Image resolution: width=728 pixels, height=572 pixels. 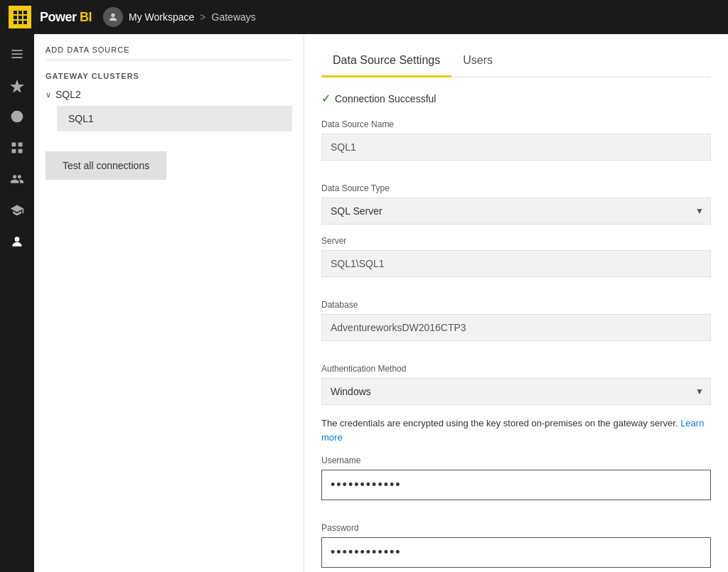 I want to click on tab-data-source-settings: Data Source Settings, so click(x=387, y=61).